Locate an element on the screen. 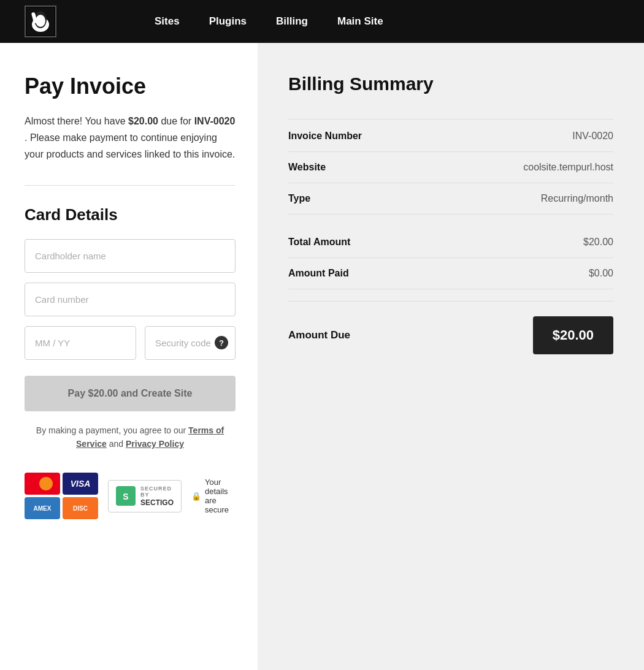  sectigo-badge: S SECURED BY SECTIGO is located at coordinates (145, 497).